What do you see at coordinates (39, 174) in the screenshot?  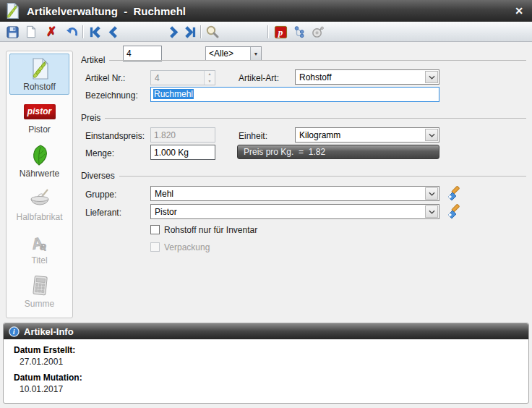 I see `sidebar-item-label: Nährwerte` at bounding box center [39, 174].